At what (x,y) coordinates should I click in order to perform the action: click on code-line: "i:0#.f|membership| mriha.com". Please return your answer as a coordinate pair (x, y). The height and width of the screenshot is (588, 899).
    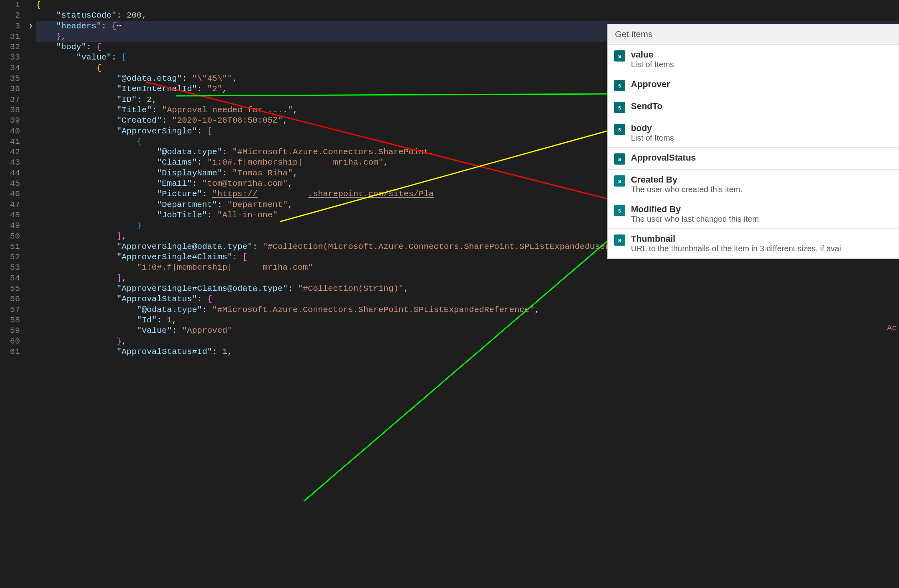
    Looking at the image, I should click on (467, 268).